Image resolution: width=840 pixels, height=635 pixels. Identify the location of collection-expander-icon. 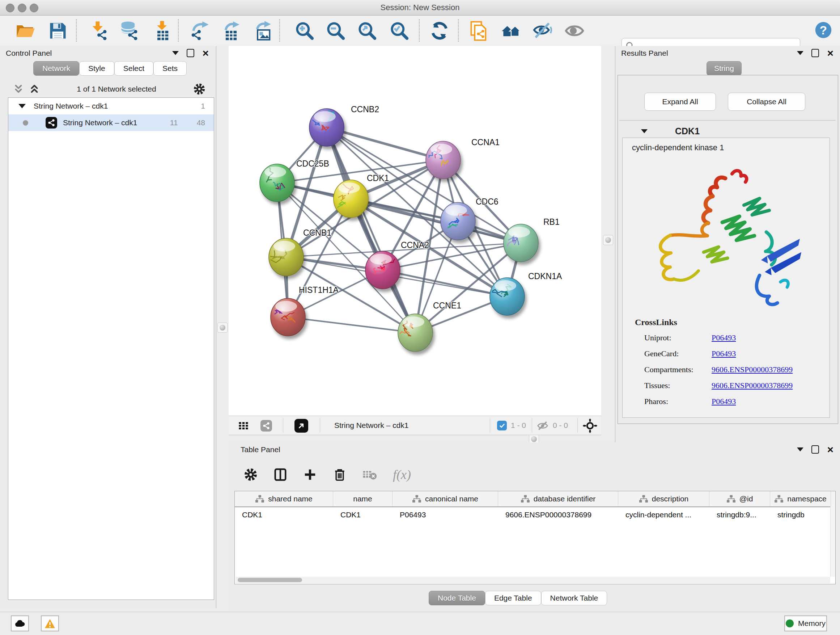
(22, 106).